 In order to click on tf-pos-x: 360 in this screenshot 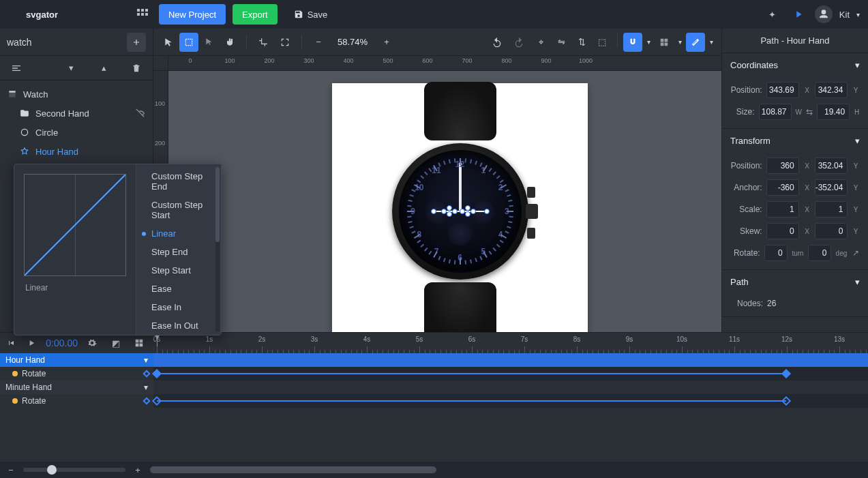, I will do `click(783, 166)`.